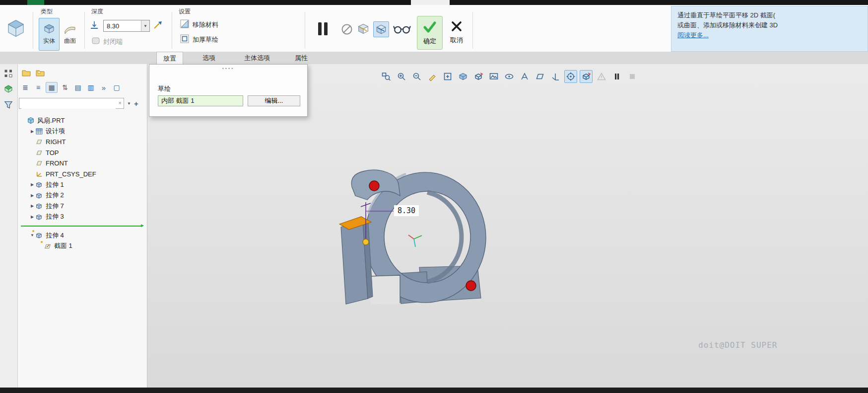 This screenshot has width=868, height=393. I want to click on display-style-icon, so click(463, 77).